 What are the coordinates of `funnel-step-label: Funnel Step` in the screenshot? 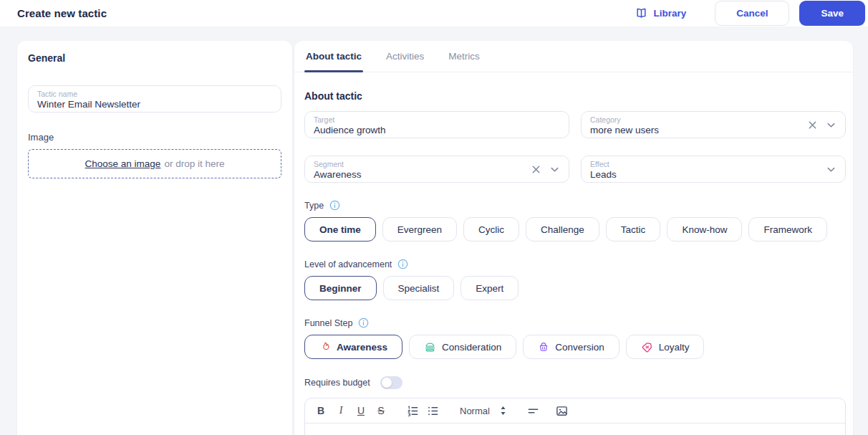 It's located at (328, 323).